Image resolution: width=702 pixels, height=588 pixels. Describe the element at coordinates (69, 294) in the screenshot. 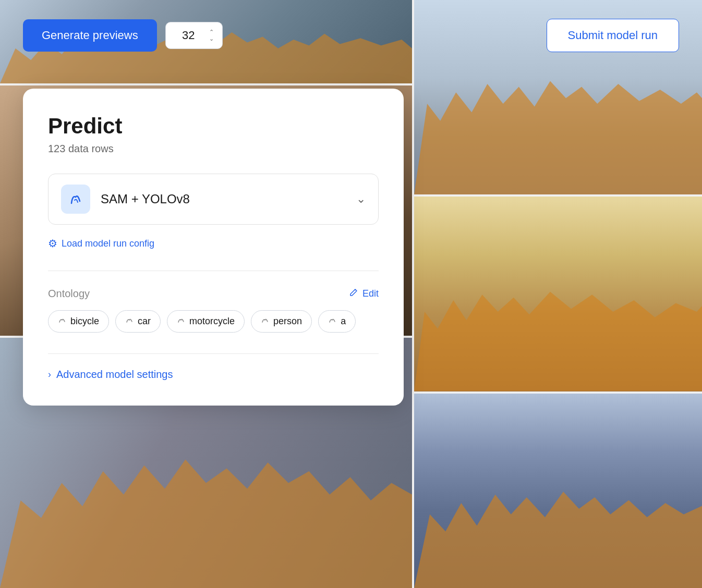

I see `ontology-label: Ontology` at that location.